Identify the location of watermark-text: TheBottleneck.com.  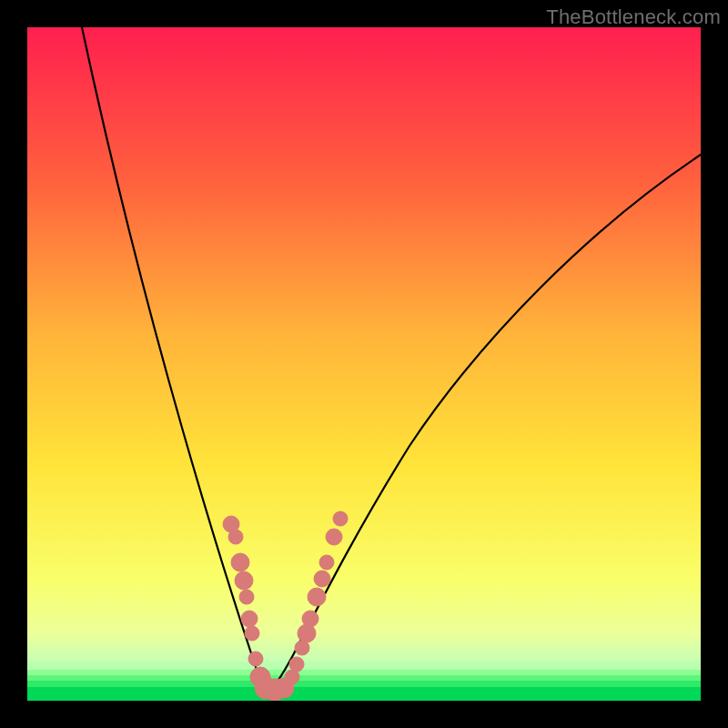
(633, 17).